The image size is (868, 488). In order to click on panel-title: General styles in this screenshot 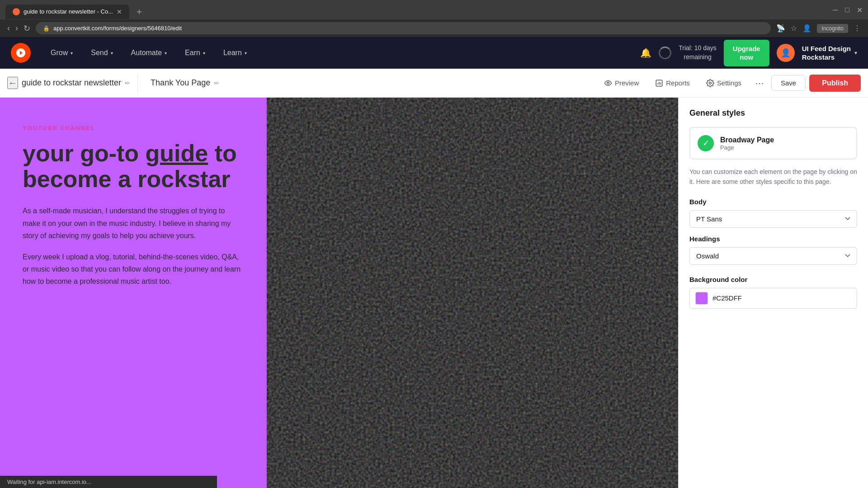, I will do `click(773, 113)`.